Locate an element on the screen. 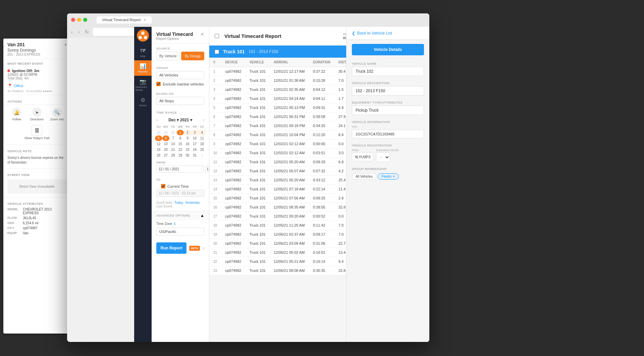 The width and height of the screenshot is (644, 356). refresh-button: ↻ is located at coordinates (87, 32).